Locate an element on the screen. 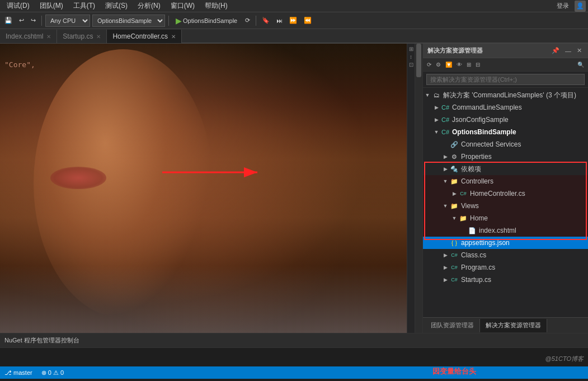 This screenshot has height=381, width=588. tree-item-appsettings: { } appsettings.json is located at coordinates (506, 243).